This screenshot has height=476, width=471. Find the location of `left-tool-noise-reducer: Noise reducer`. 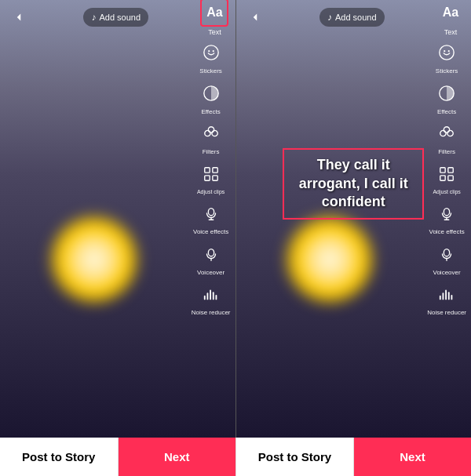

left-tool-noise-reducer: Noise reducer is located at coordinates (211, 298).